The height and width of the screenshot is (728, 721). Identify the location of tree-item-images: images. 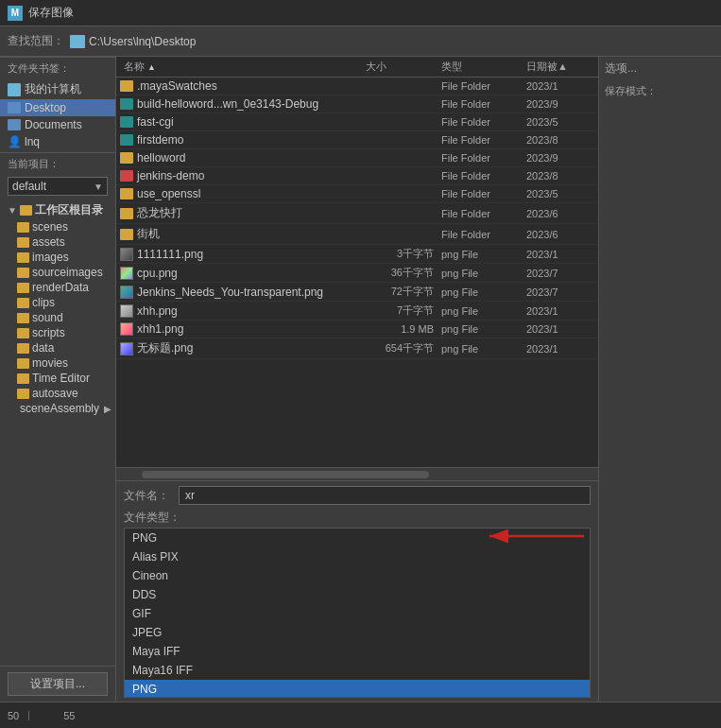
(58, 257).